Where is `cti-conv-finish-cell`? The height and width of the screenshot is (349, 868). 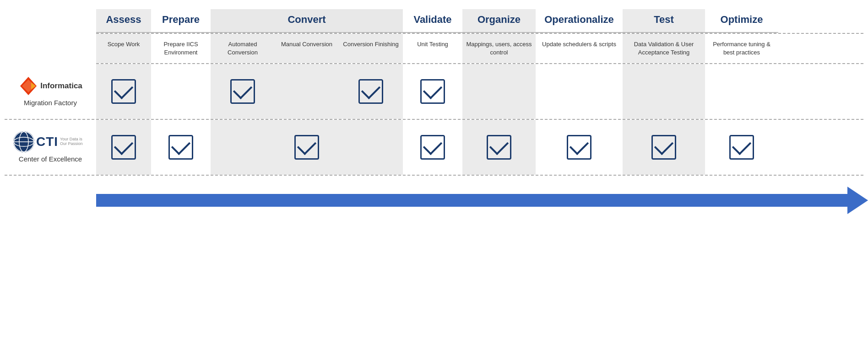
cti-conv-finish-cell is located at coordinates (371, 147).